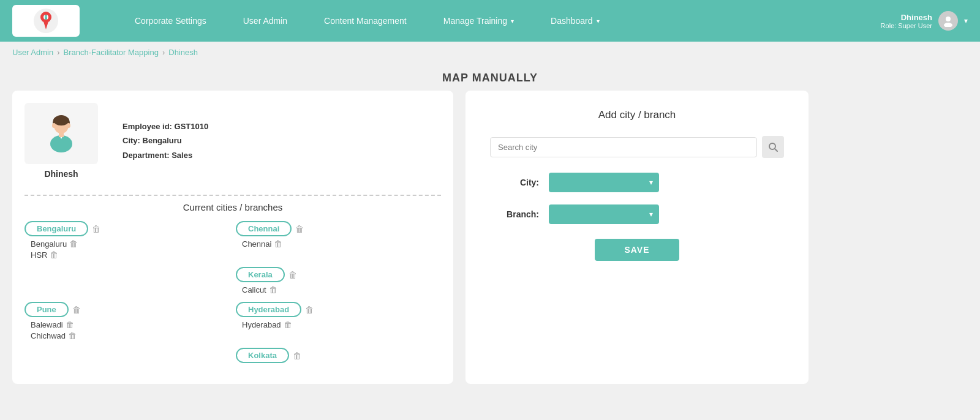 This screenshot has width=980, height=420. I want to click on city-select: Bengaluru Chennai Pune Hyderabad Kolkata, so click(604, 182).